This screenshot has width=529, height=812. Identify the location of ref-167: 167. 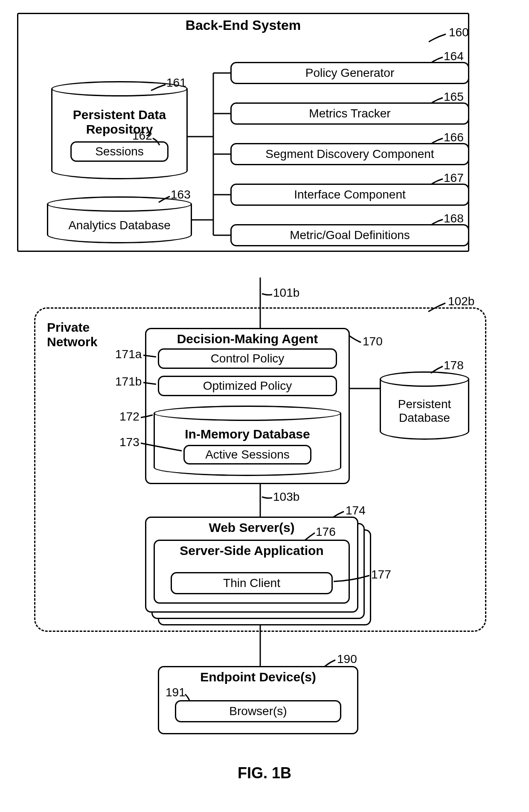
(454, 178).